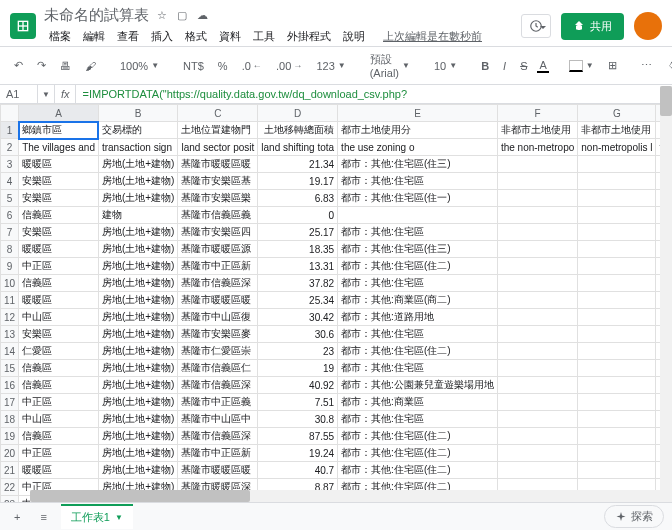 The height and width of the screenshot is (530, 672). I want to click on row-header: 4, so click(10, 182).